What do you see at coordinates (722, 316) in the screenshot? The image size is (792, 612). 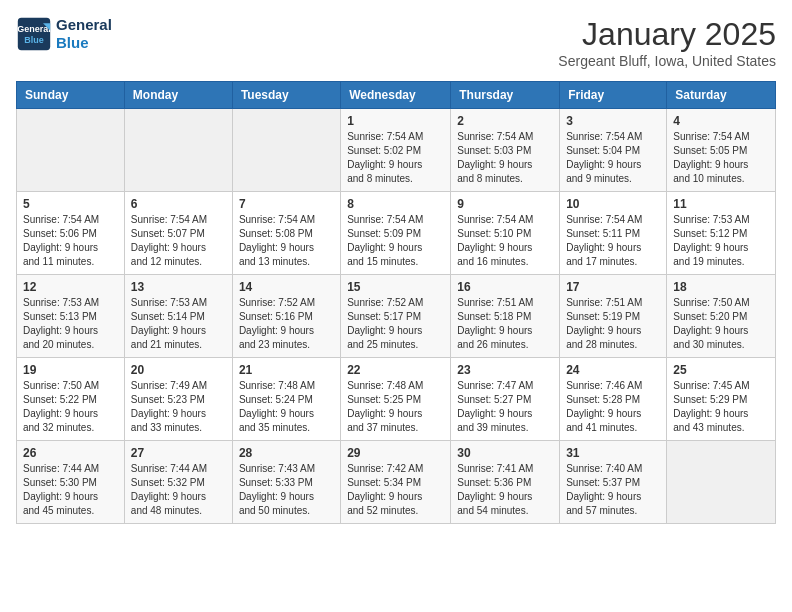 I see `calendar-cell: 18Sunrise: 7:50 AM Sunset: 5:20 PM Dayli…` at bounding box center [722, 316].